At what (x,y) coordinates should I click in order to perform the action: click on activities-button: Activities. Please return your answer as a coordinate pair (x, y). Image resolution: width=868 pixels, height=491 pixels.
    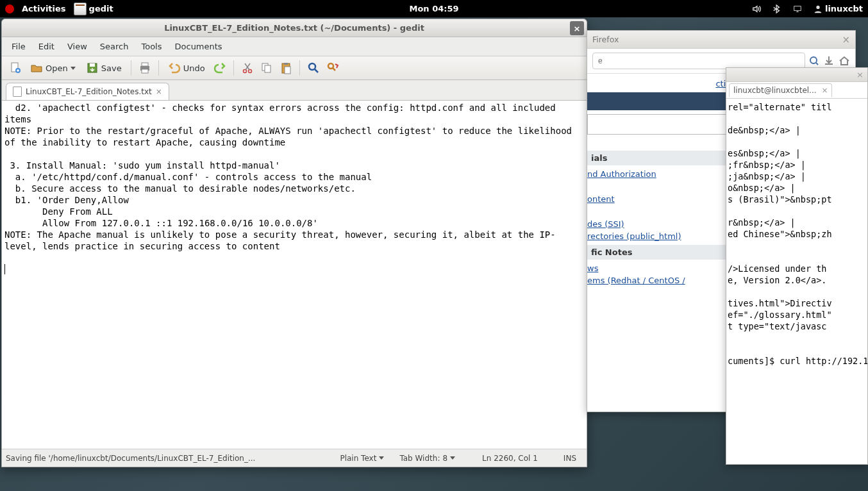
    Looking at the image, I should click on (44, 9).